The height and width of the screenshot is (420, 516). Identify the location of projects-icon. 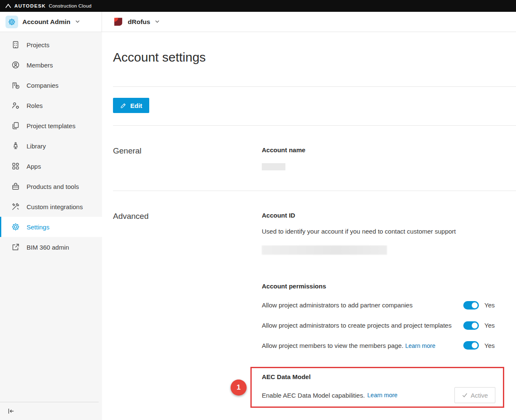
(16, 45).